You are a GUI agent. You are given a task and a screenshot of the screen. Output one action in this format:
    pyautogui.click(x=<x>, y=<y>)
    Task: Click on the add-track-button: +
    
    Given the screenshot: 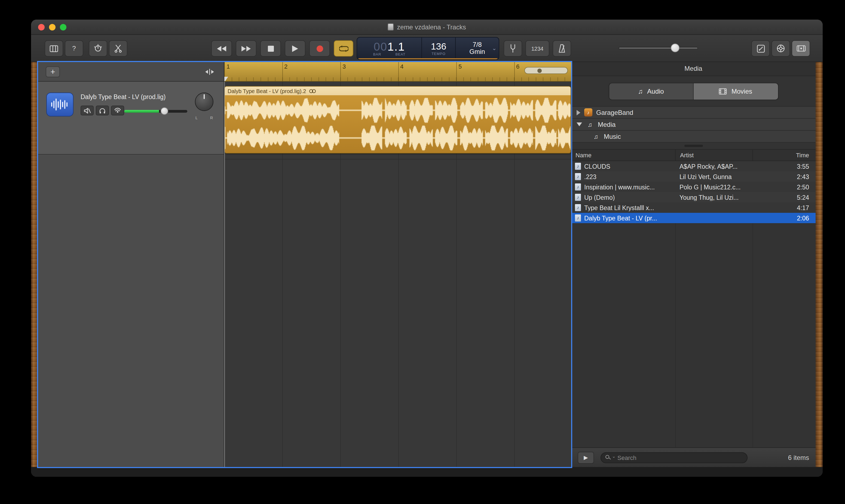 What is the action you would take?
    pyautogui.click(x=53, y=72)
    